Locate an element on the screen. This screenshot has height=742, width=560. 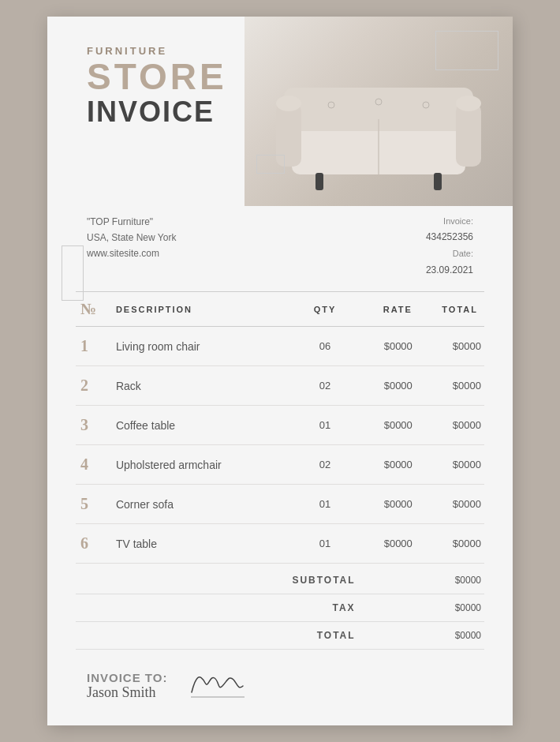
row-description: Upholstered armchair is located at coordinates (203, 465).